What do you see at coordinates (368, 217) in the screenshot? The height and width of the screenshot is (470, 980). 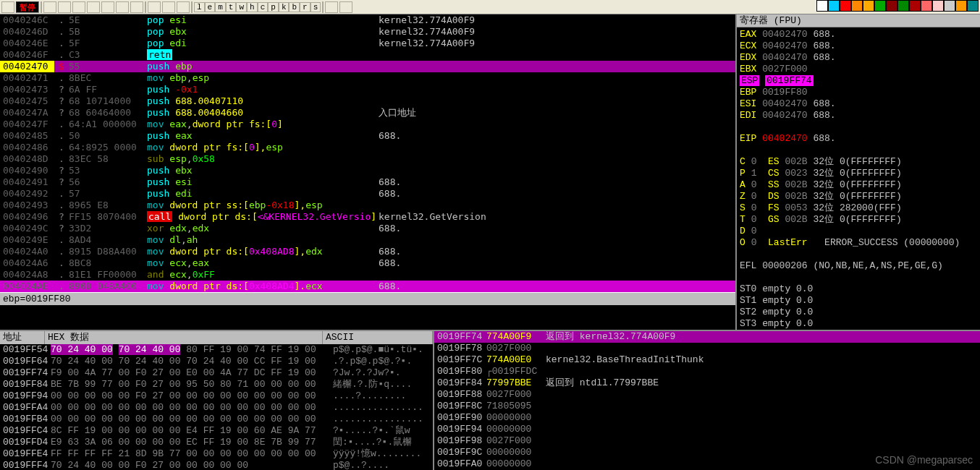 I see `disasm-row: 00402496?FF15 8070400call dword ptr ds:[…` at bounding box center [368, 217].